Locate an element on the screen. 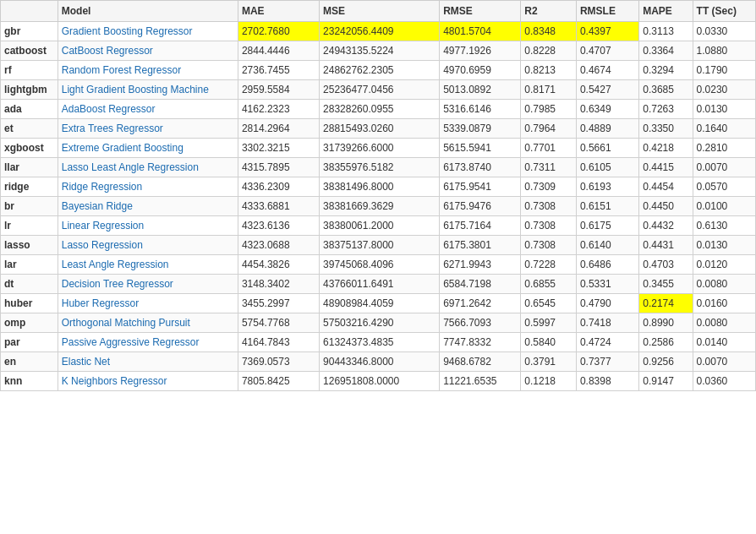  table-cell: 0.4450 is located at coordinates (666, 206).